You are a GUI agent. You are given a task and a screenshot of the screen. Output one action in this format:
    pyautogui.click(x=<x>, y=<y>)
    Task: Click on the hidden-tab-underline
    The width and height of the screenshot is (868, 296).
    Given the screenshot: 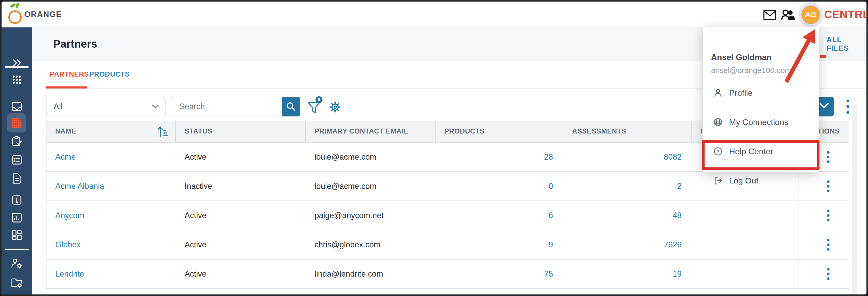 What is the action you would take?
    pyautogui.click(x=823, y=56)
    